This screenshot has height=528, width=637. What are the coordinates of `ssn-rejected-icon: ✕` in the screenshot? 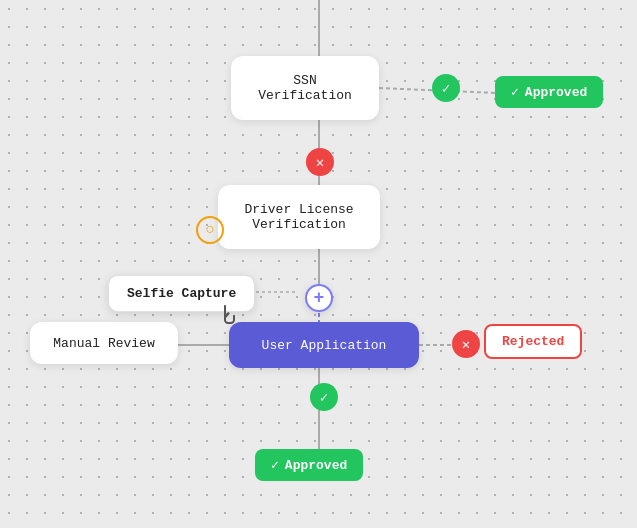 It's located at (320, 162).